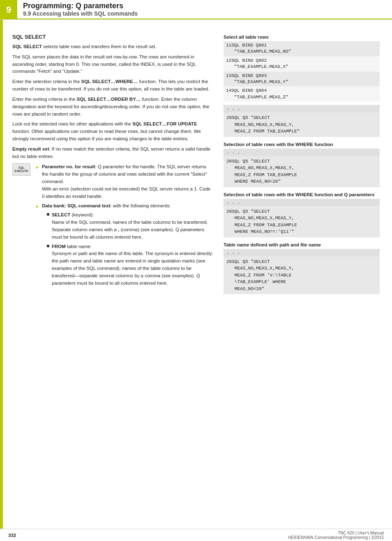  Describe the element at coordinates (113, 132) in the screenshot. I see `paragraph-5: Lock out the selected rows for other app…` at that location.